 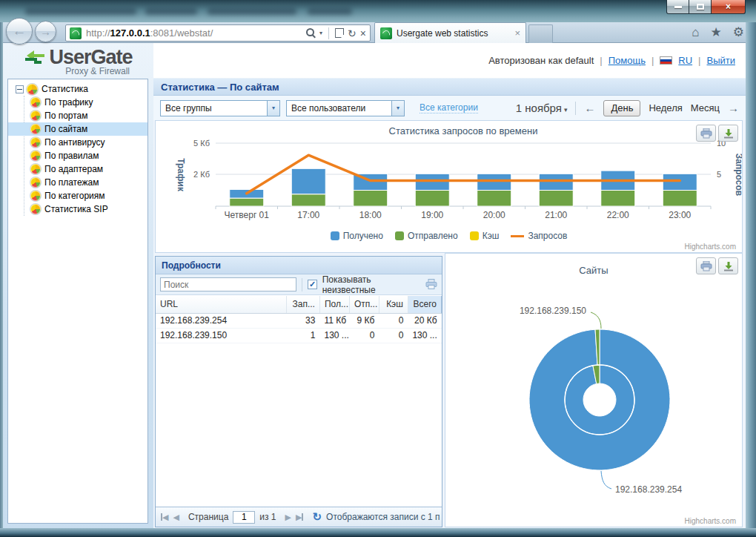 I want to click on window-border-bottom, so click(x=378, y=533).